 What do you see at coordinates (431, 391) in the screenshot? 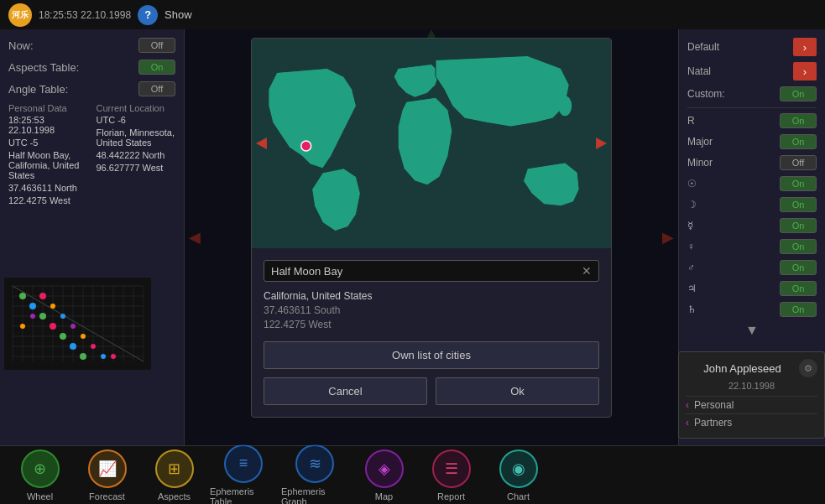
I see `modal-actions: Cancel Ok` at bounding box center [431, 391].